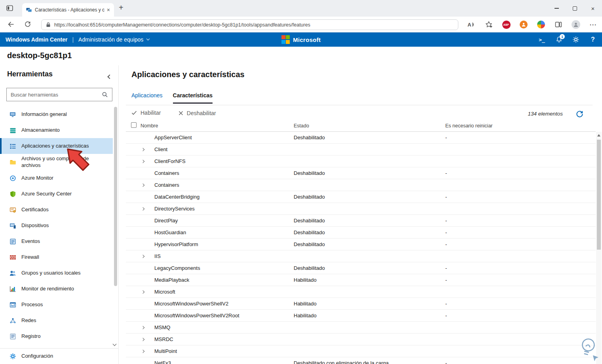  What do you see at coordinates (361, 361) in the screenshot?
I see `table-row: NetFx3Deshabilitado con eliminación de l…` at bounding box center [361, 361].